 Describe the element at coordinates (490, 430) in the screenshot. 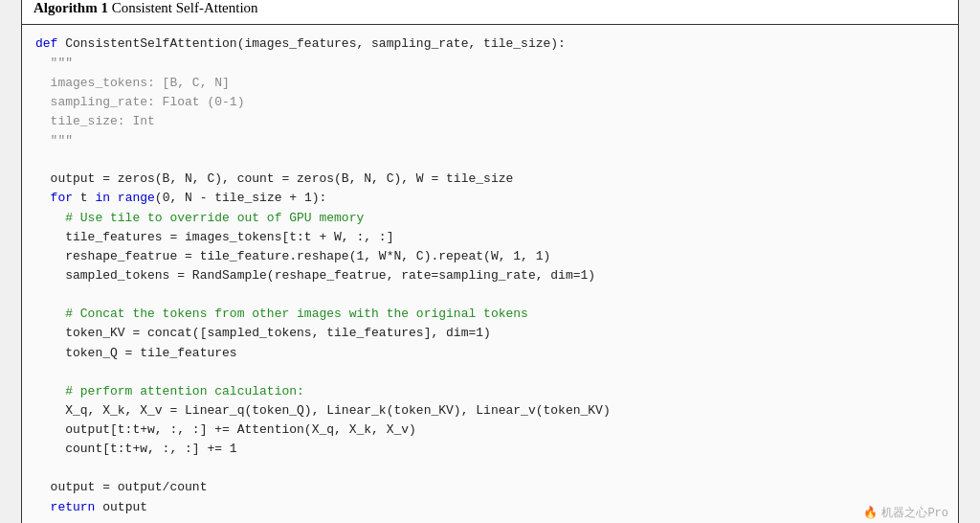

I see `code-line: output[t:t+w, :, :] += Attention(X_q, X_…` at that location.